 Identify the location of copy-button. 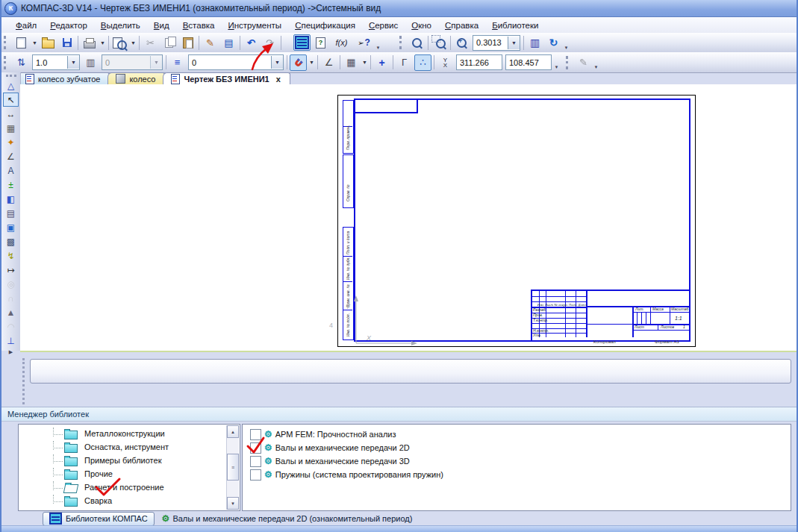
(169, 43).